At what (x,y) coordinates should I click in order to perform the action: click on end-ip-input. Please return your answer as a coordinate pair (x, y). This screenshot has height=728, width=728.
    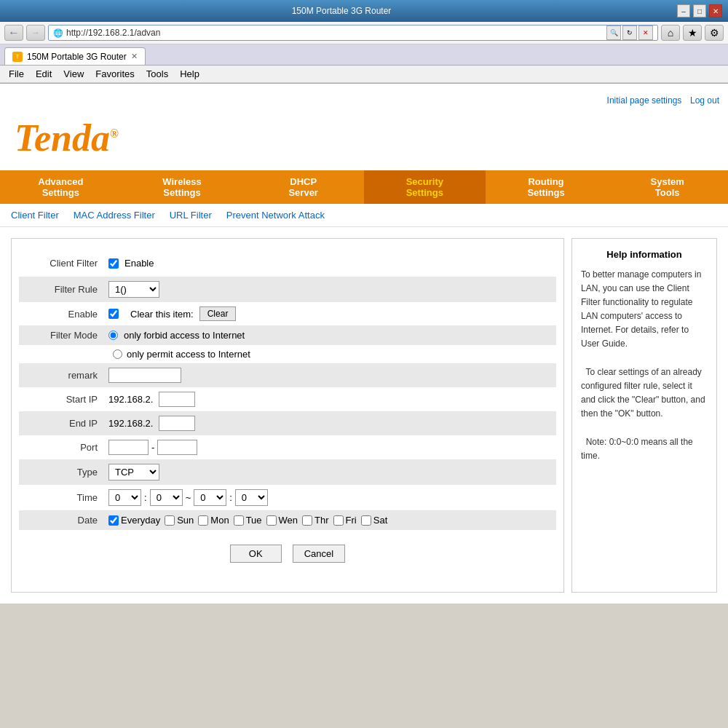
    Looking at the image, I should click on (177, 424).